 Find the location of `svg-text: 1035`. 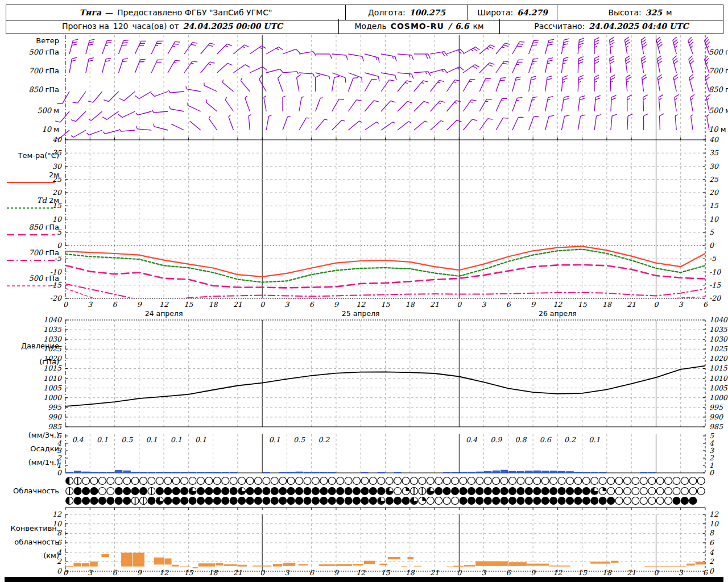

svg-text: 1035 is located at coordinates (719, 330).